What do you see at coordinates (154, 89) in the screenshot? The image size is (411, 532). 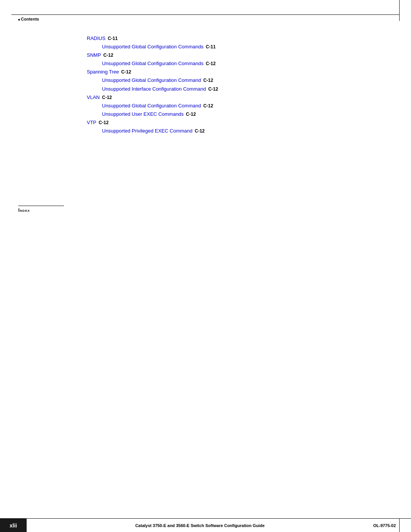 I see `st-interface-link: Unsupported Interface Configuration Comm…` at bounding box center [154, 89].